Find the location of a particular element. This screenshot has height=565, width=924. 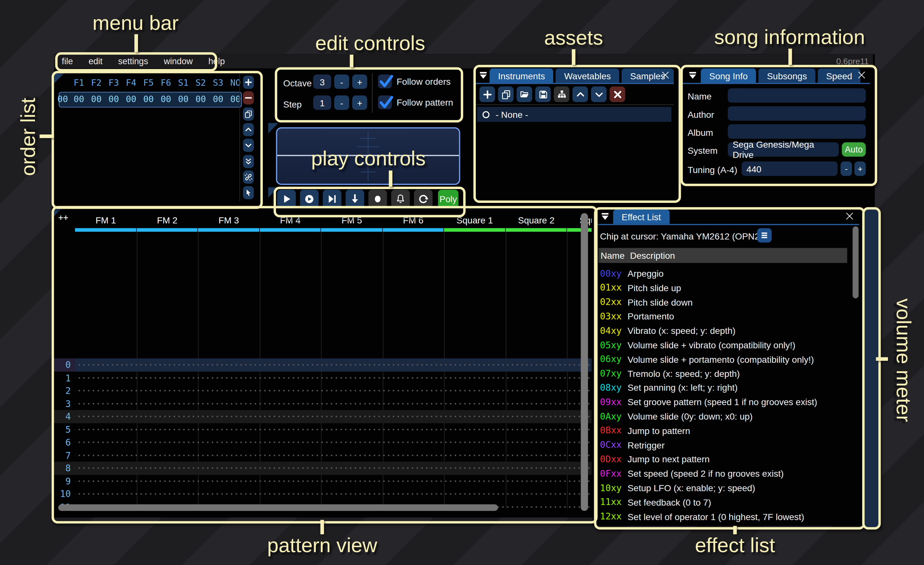

add-asset-button is located at coordinates (487, 94).